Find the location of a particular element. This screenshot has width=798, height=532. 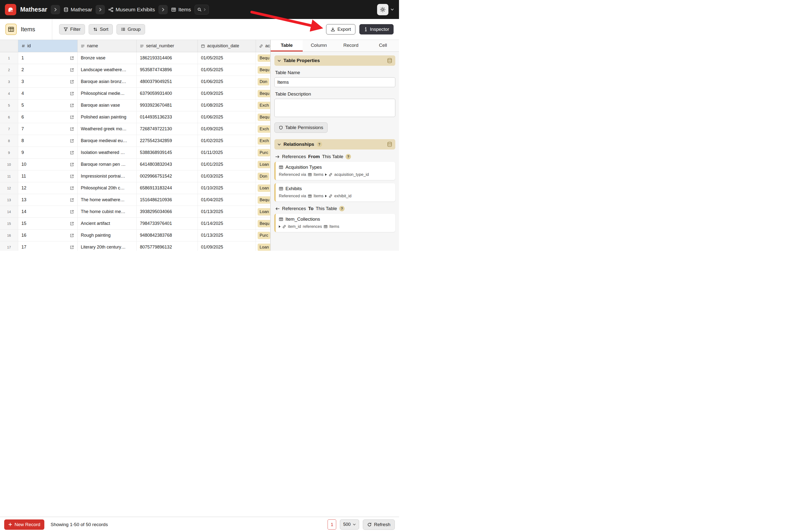

cell-name: Philosophical 20th c… is located at coordinates (107, 188).